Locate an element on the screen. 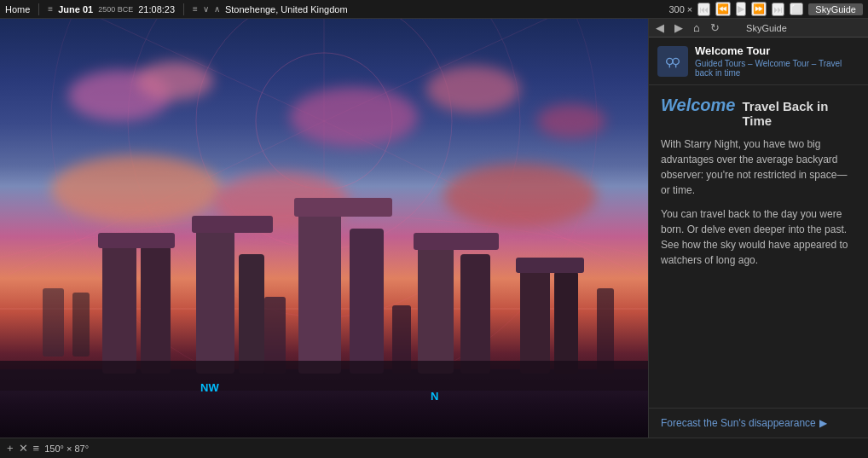 The height and width of the screenshot is (458, 868). year-display: 2500 BCE is located at coordinates (116, 9).